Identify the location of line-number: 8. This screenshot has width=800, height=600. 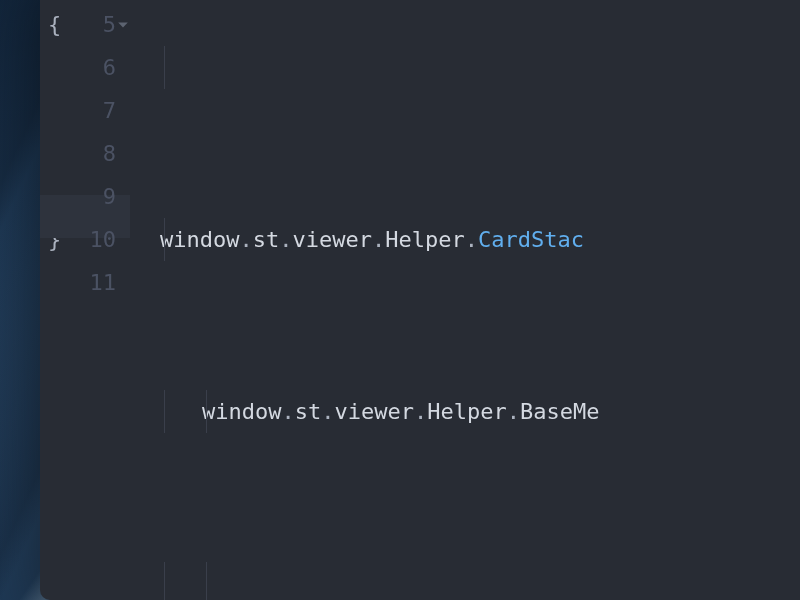
(93, 154).